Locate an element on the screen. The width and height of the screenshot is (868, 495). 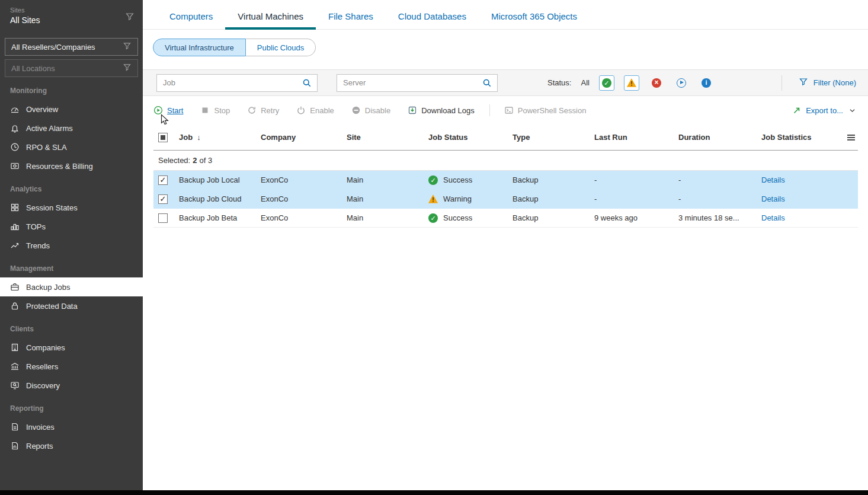
sidebar-item-discovery: Discovery is located at coordinates (71, 385).